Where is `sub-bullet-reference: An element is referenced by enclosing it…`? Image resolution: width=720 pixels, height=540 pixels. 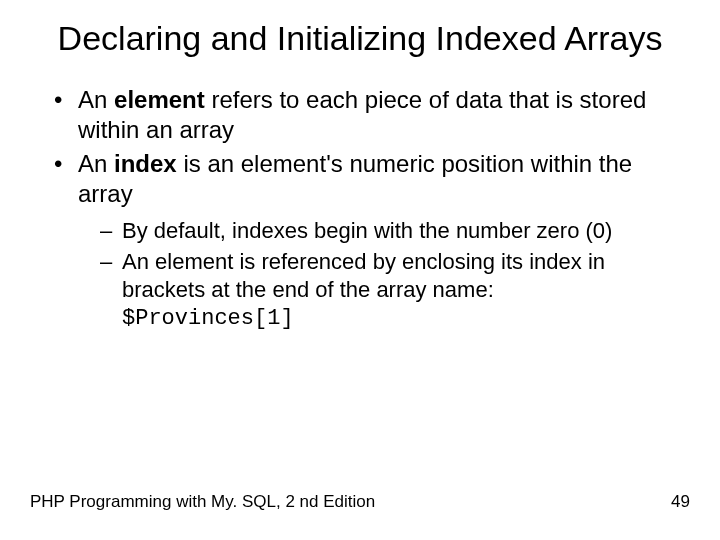 sub-bullet-reference: An element is referenced by enclosing it… is located at coordinates (383, 290).